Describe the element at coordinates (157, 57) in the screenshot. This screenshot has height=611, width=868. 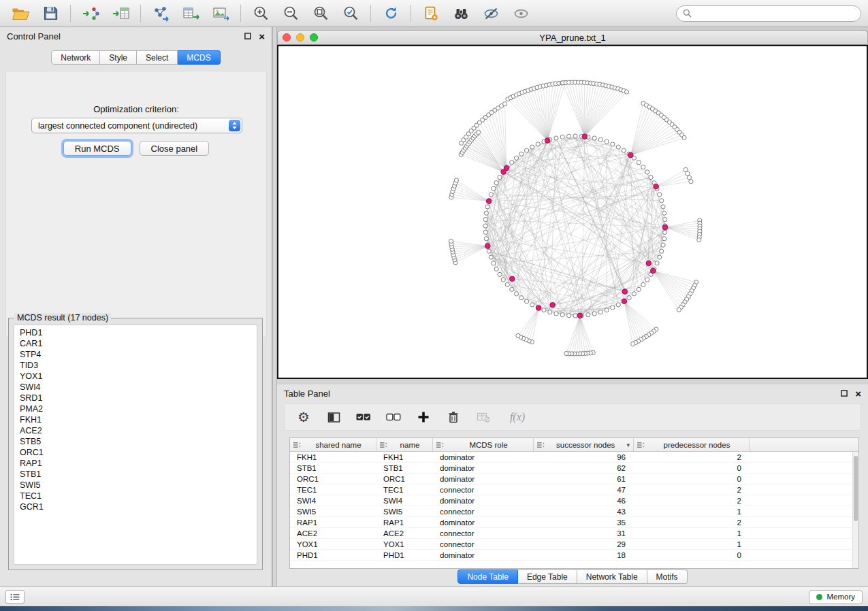
I see `control-tab-select: Select` at that location.